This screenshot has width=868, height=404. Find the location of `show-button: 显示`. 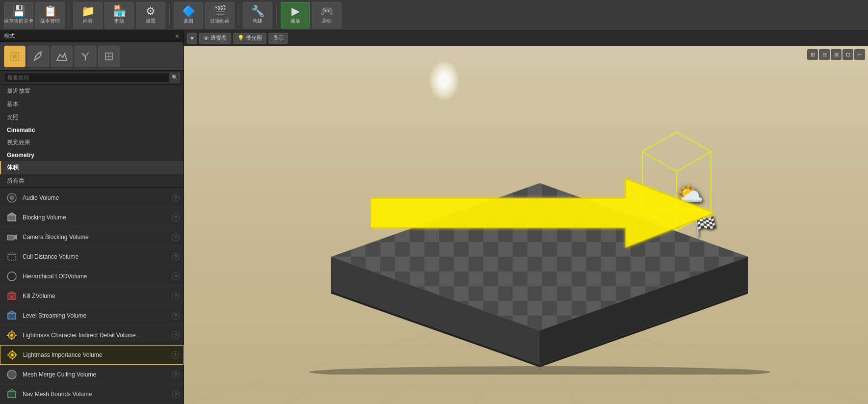

show-button: 显示 is located at coordinates (278, 38).